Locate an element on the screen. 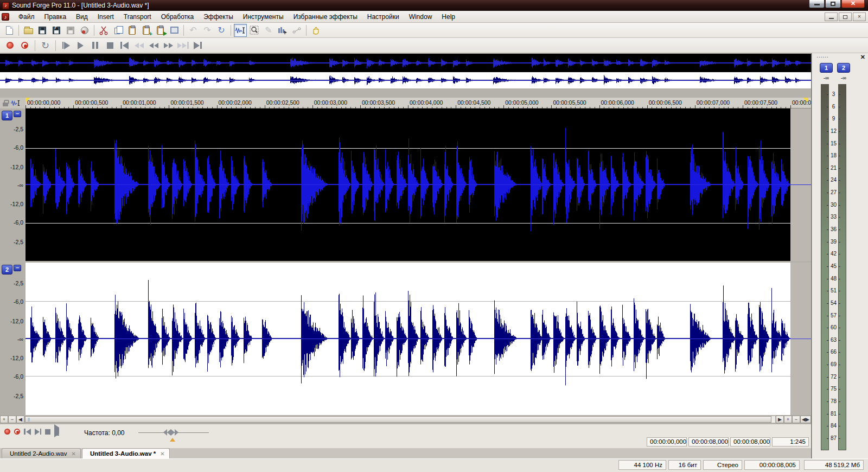 Image resolution: width=868 pixels, height=472 pixels. rewind-button is located at coordinates (139, 46).